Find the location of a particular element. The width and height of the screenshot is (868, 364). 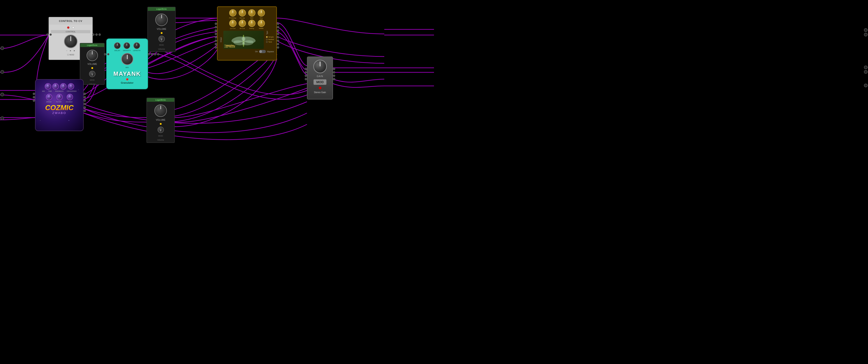

dragonfly-width-knob is located at coordinates (261, 23).